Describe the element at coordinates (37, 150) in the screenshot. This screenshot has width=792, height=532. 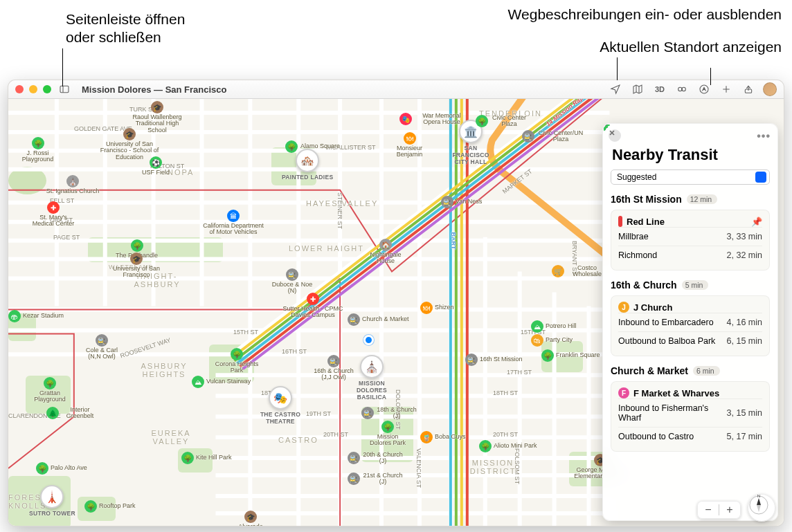
I see `poi-rossi: 🌳J. Rossi Playground` at that location.